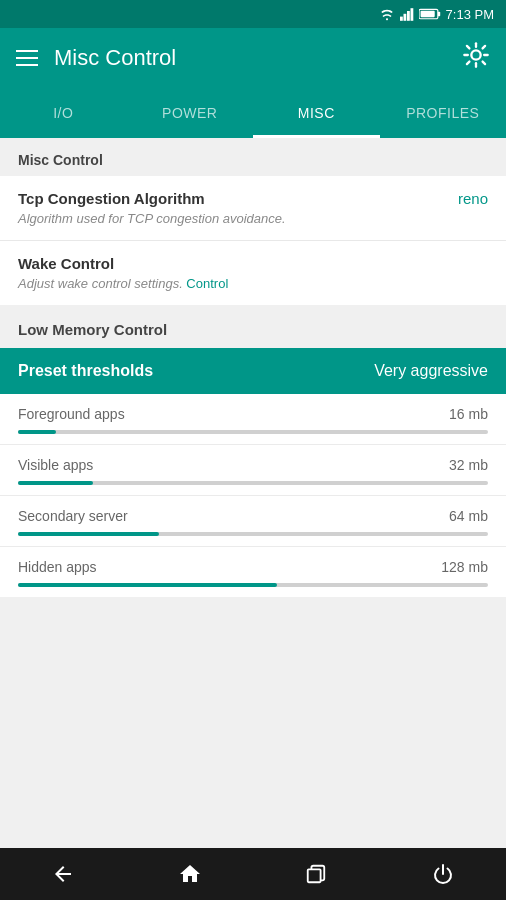 The height and width of the screenshot is (900, 506). Describe the element at coordinates (444, 113) in the screenshot. I see `tab-profiles: Profiles` at that location.